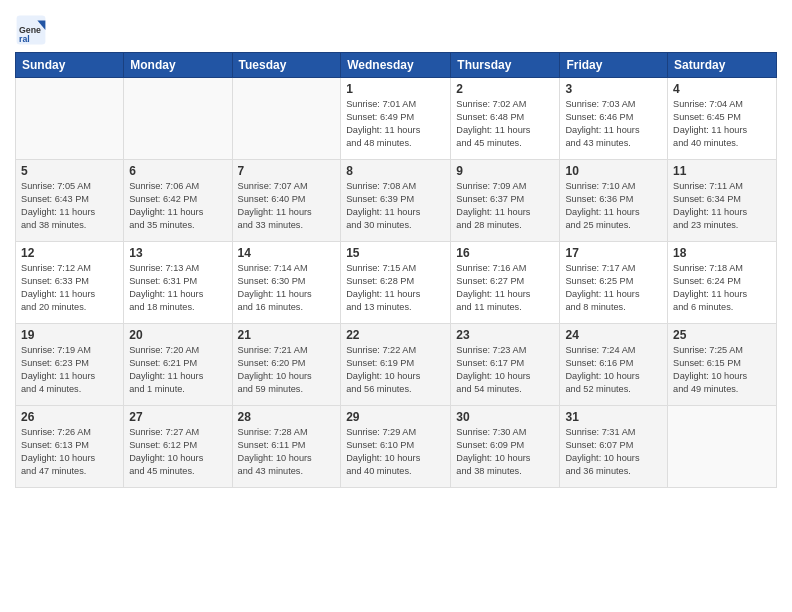  Describe the element at coordinates (70, 447) in the screenshot. I see `calendar-day-26: 26Sunrise: 7:26 AM Sunset: 6:13 PM Dayli…` at that location.